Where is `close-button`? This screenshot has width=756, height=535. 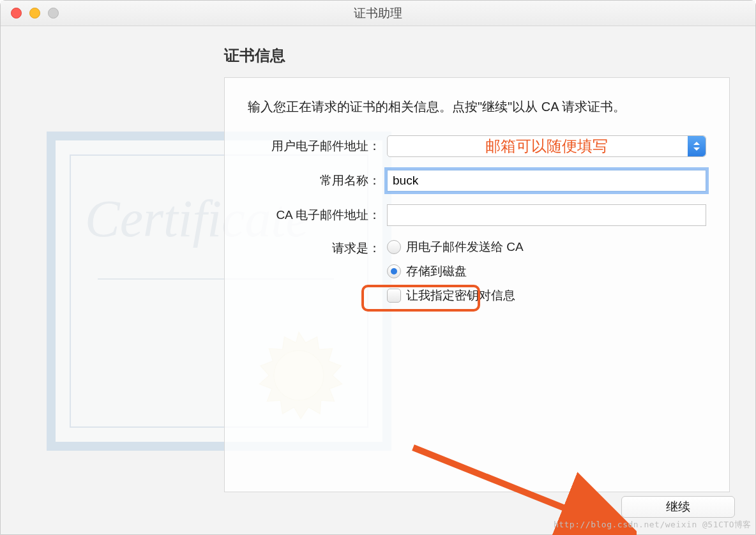
close-button is located at coordinates (17, 13).